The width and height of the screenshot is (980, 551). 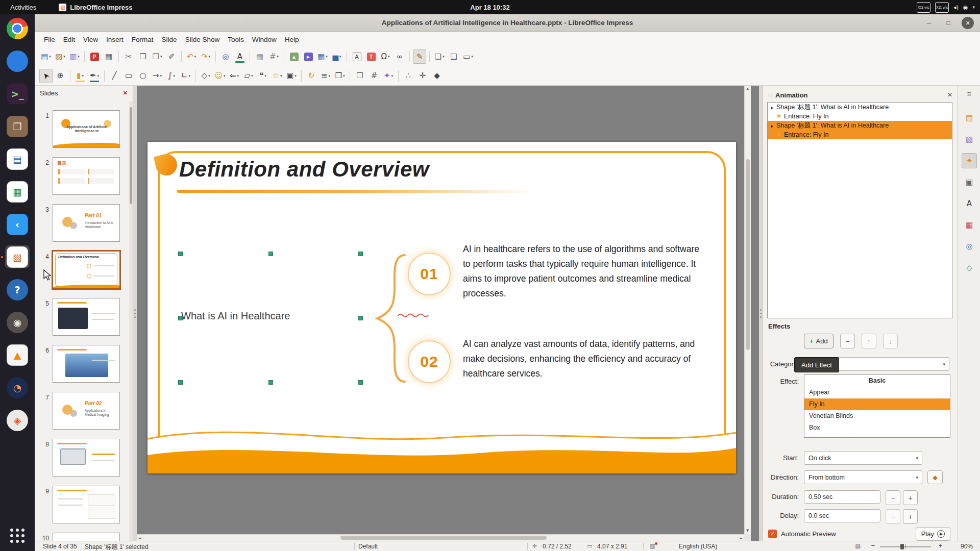 I want to click on dock-libreoffice-calc: ▦, so click(x=17, y=192).